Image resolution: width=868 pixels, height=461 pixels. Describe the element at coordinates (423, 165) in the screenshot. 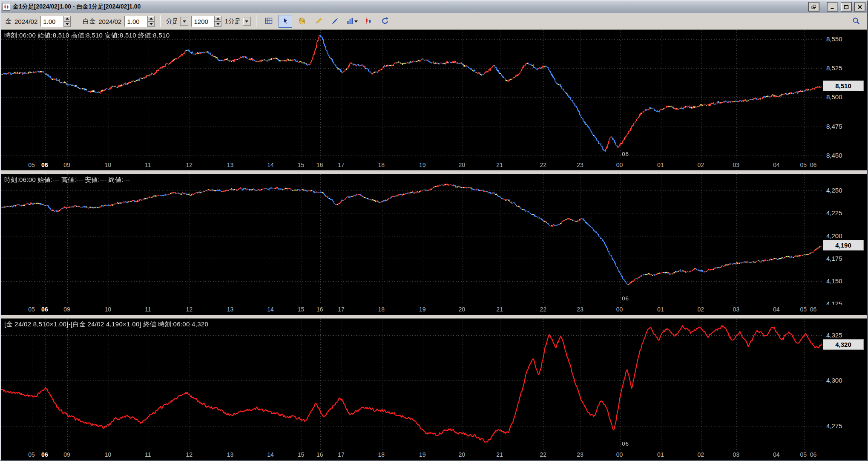

I see `x-axis-label: 19` at that location.